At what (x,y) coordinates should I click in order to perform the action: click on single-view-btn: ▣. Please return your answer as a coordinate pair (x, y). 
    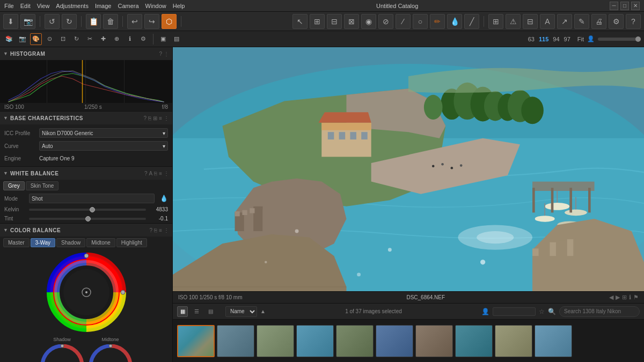
    Looking at the image, I should click on (163, 39).